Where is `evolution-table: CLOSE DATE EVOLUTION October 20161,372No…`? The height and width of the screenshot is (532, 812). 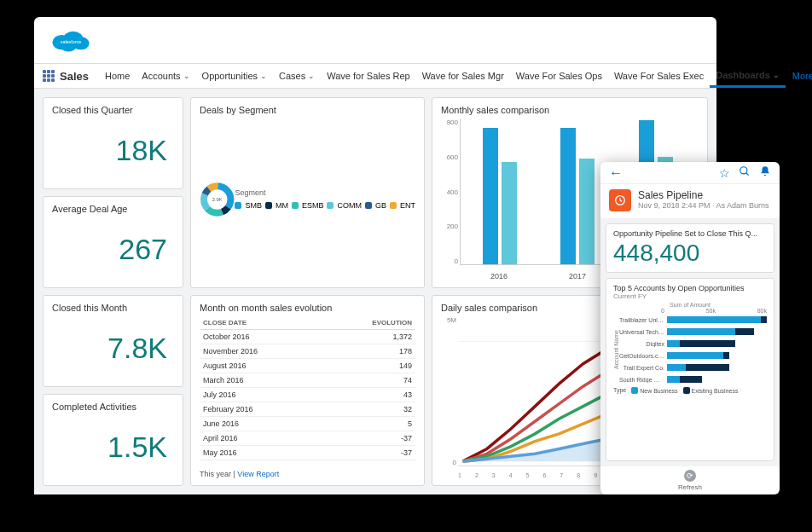 evolution-table: CLOSE DATE EVOLUTION October 20161,372No… is located at coordinates (307, 392).